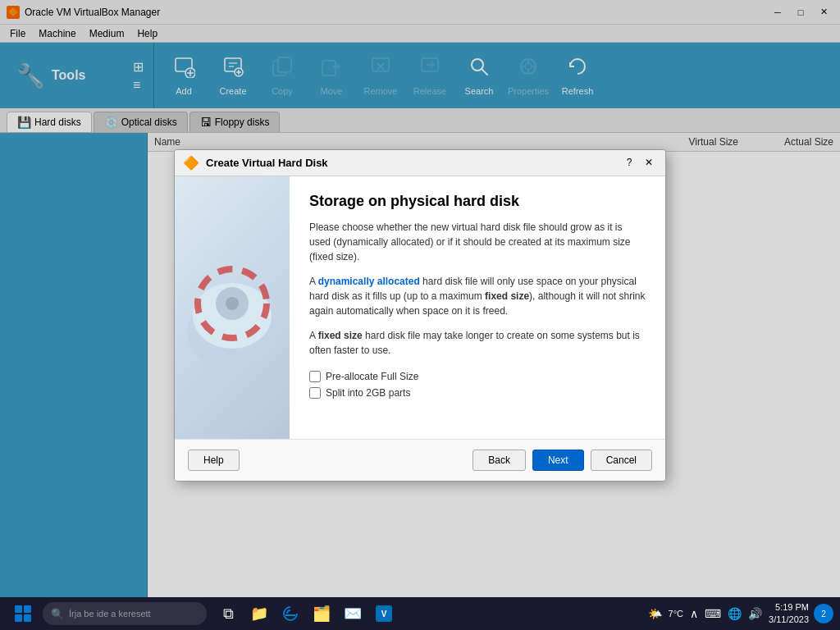 The width and height of the screenshot is (840, 630). I want to click on preallocate-label: Pre-allocate Full Size, so click(372, 377).